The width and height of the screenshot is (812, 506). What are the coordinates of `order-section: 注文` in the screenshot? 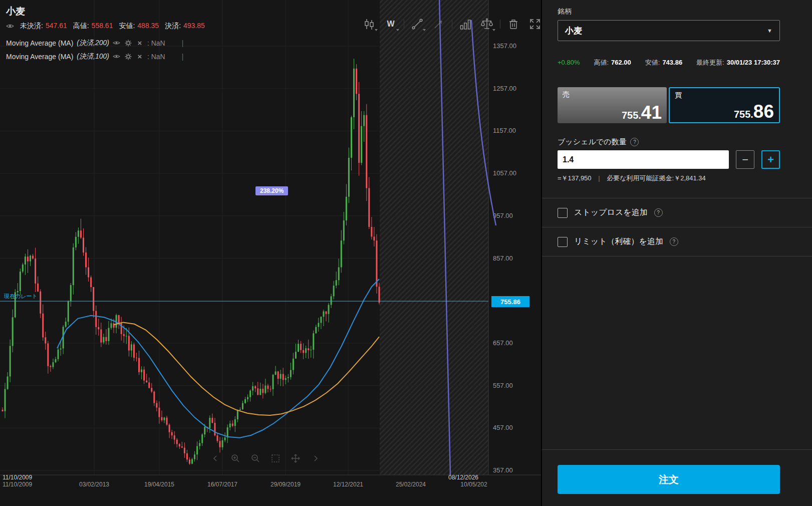 It's located at (677, 478).